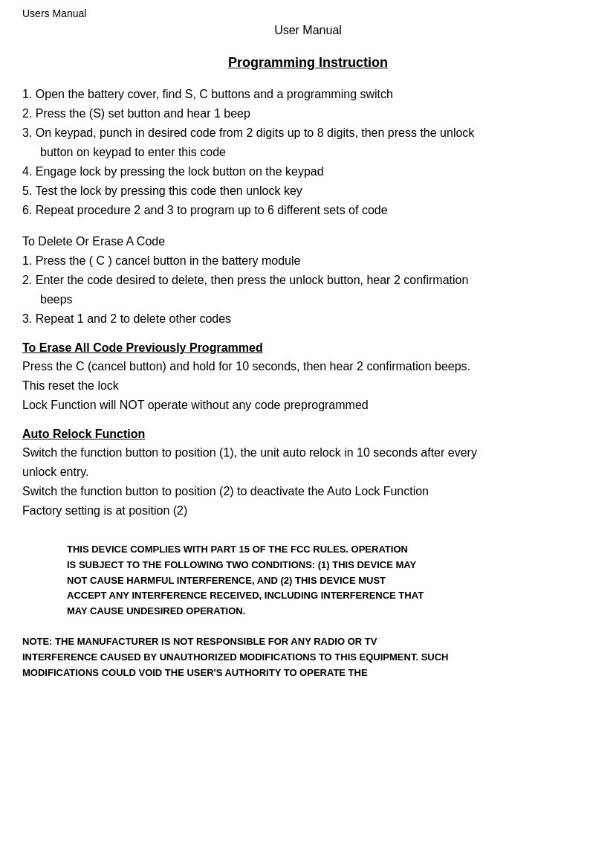  Describe the element at coordinates (308, 386) in the screenshot. I see `erase-line-2: This reset the lock` at that location.